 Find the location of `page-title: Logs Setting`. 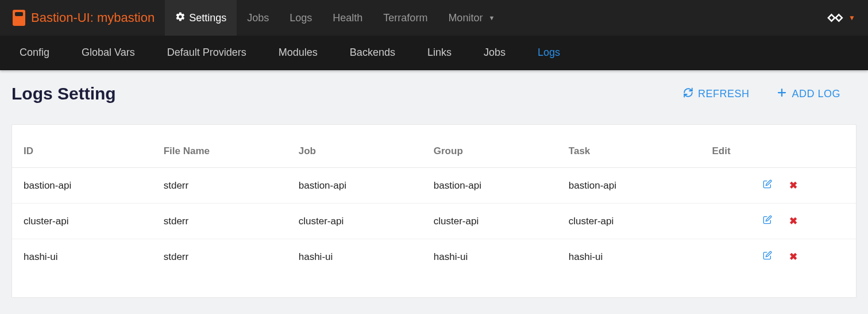

page-title: Logs Setting is located at coordinates (64, 94).